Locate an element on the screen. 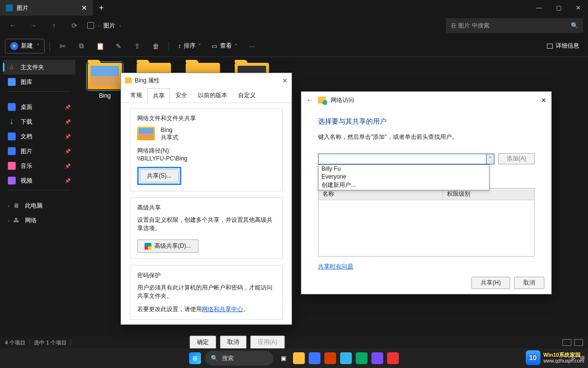 The height and width of the screenshot is (368, 588). sidebar-item-thispc: › 🖥 此电脑 is located at coordinates (39, 206).